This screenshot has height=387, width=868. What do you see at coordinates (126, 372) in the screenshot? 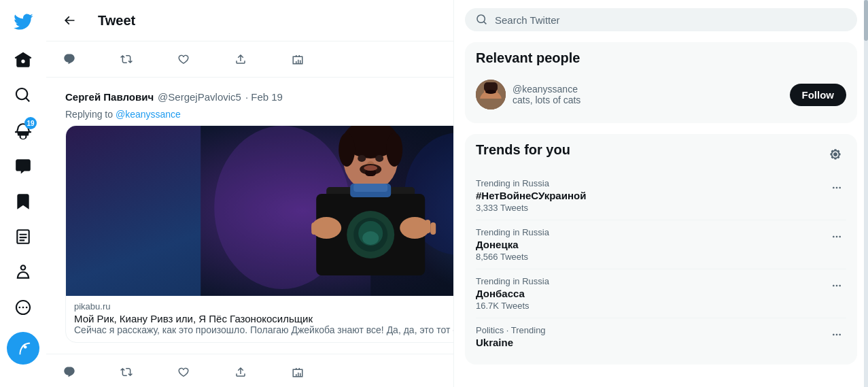
I see `retweet-button` at bounding box center [126, 372].